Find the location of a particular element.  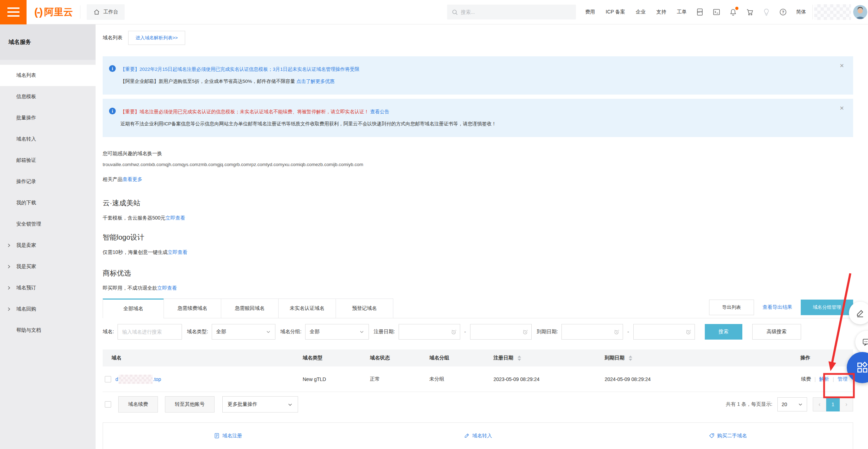

reg-date-end-input is located at coordinates (501, 332).